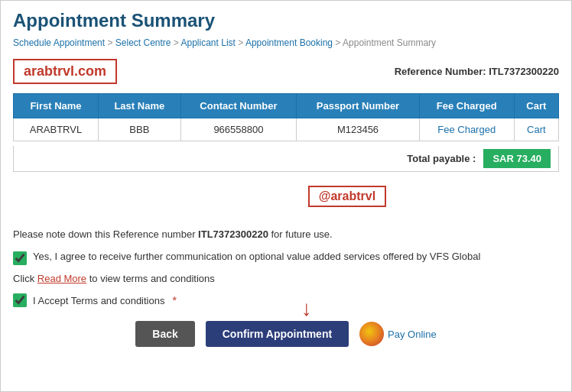  Describe the element at coordinates (477, 72) in the screenshot. I see `reference-number: Reference Number: ITL7372300220` at that location.